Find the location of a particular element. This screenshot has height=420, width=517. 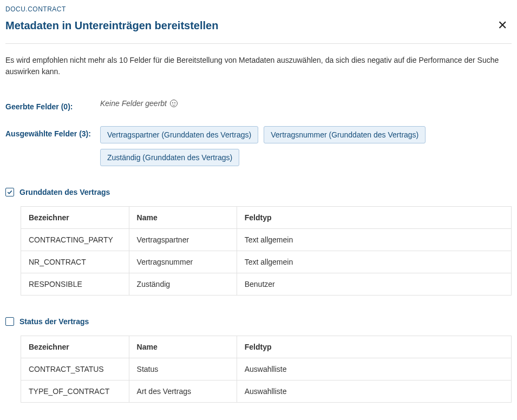

selected-field-chip: Vertragspartner (Grunddaten des Vertrags… is located at coordinates (179, 135).